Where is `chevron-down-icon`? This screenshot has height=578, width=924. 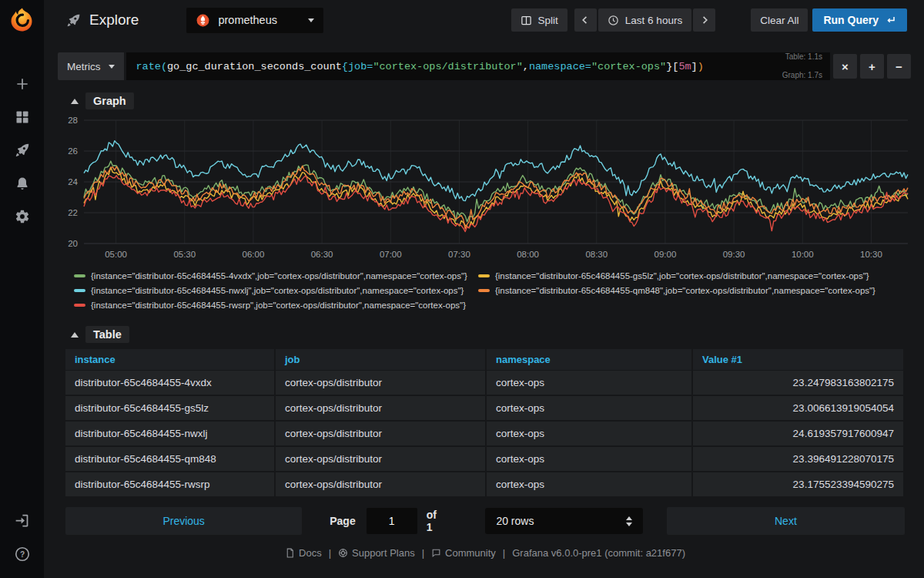
chevron-down-icon is located at coordinates (112, 66).